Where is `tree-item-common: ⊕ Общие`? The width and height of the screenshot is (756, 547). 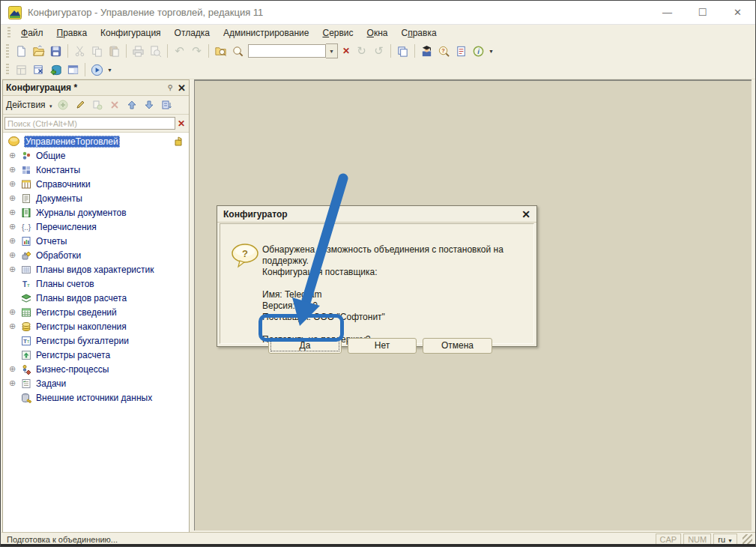 tree-item-common: ⊕ Общие is located at coordinates (96, 156).